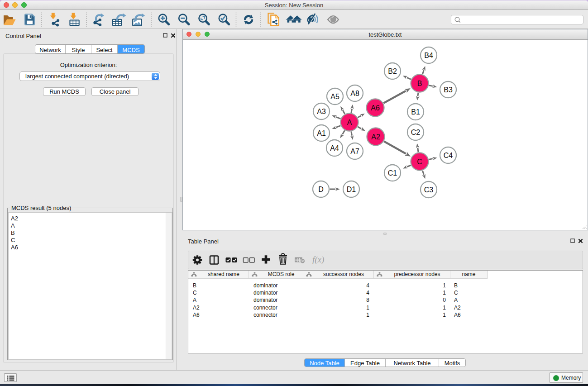 This screenshot has width=588, height=386. Describe the element at coordinates (349, 122) in the screenshot. I see `svg-text: A` at that location.